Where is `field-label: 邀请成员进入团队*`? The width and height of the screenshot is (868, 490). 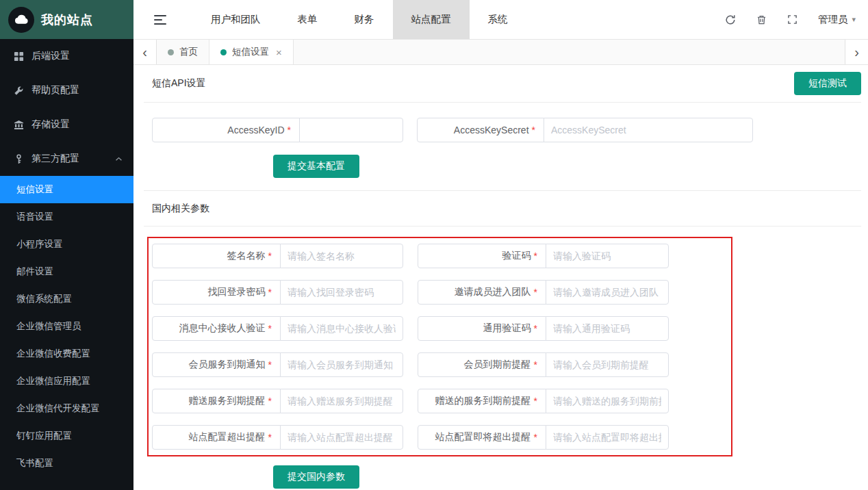
field-label: 邀请成员进入团队* is located at coordinates (482, 292).